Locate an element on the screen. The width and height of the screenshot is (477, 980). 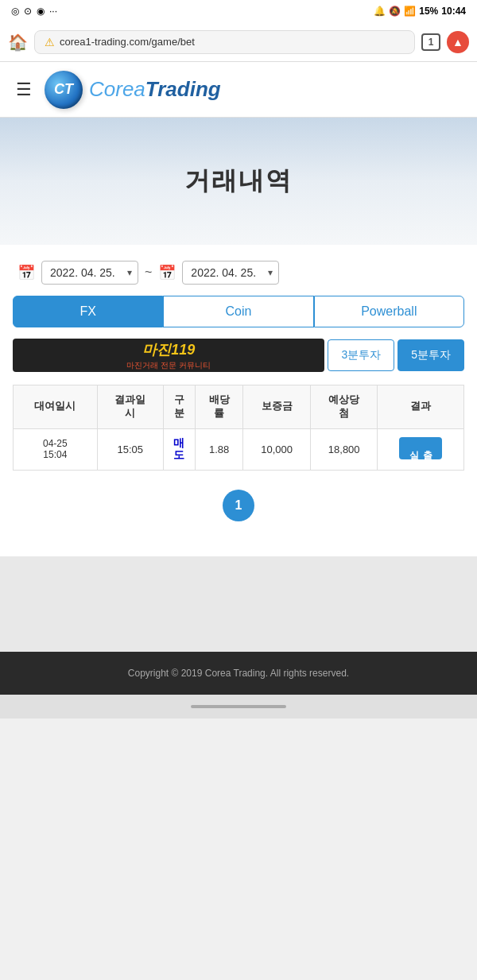
status-right: 🔔 🔕 📶 15% 10:44 is located at coordinates (420, 11).